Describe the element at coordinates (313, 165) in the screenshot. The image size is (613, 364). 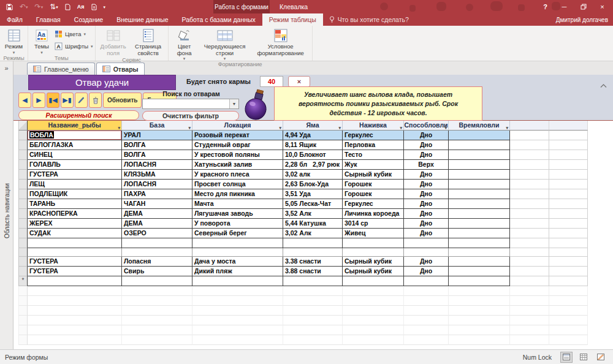
I see `cell: 2,28 бл 2,97 рюк` at that location.